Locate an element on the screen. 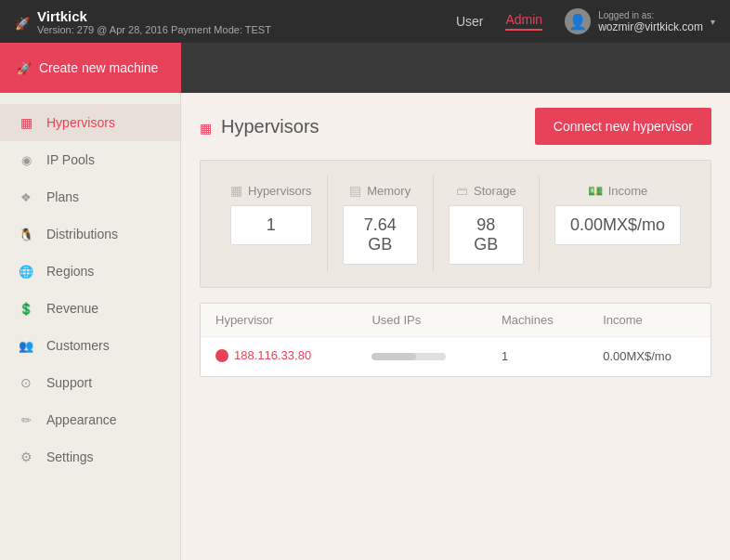  user-avatar is located at coordinates (578, 21).